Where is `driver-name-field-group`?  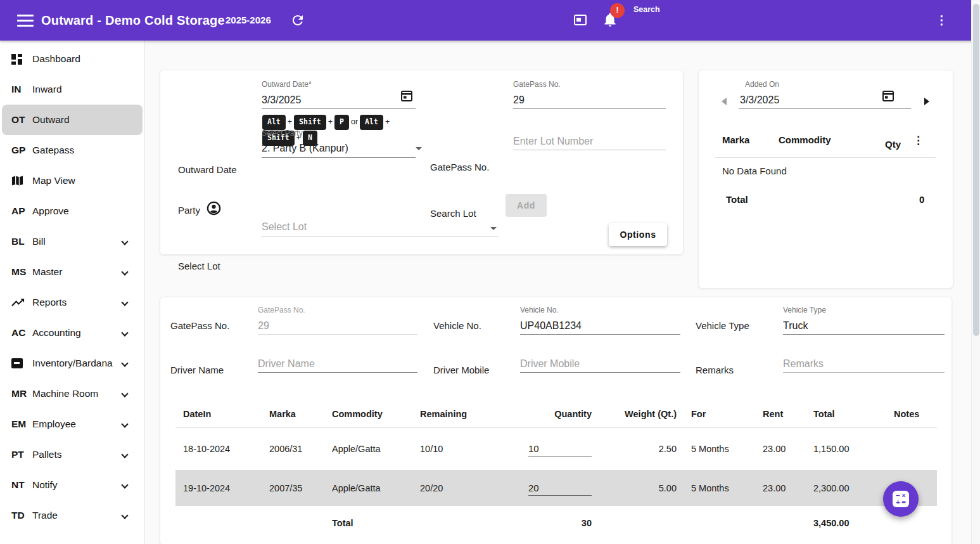 driver-name-field-group is located at coordinates (338, 364).